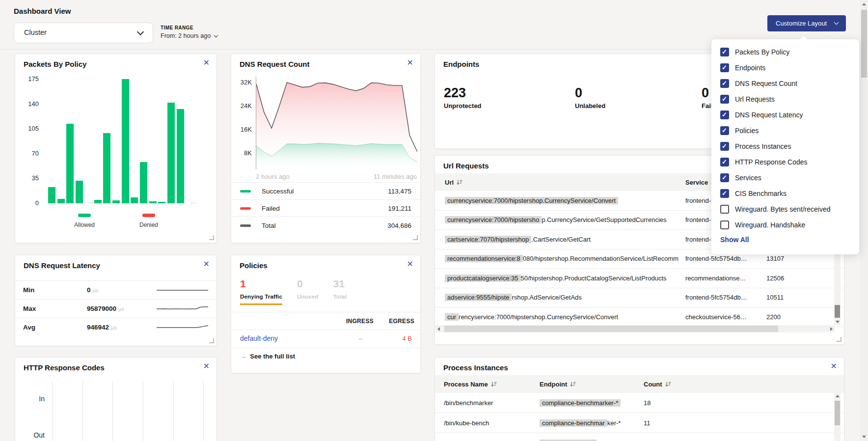 This screenshot has width=868, height=441. Describe the element at coordinates (787, 178) in the screenshot. I see `menu-item-services: Services` at that location.